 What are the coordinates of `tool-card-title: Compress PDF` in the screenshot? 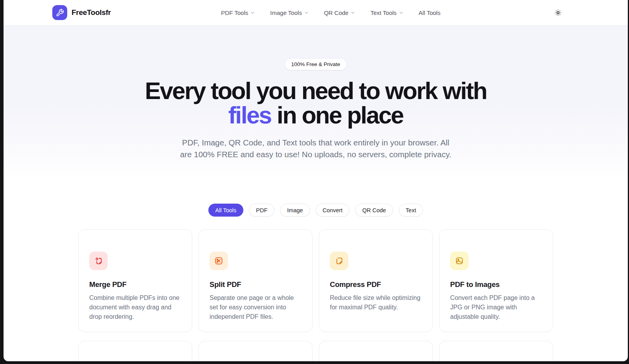 It's located at (376, 285).